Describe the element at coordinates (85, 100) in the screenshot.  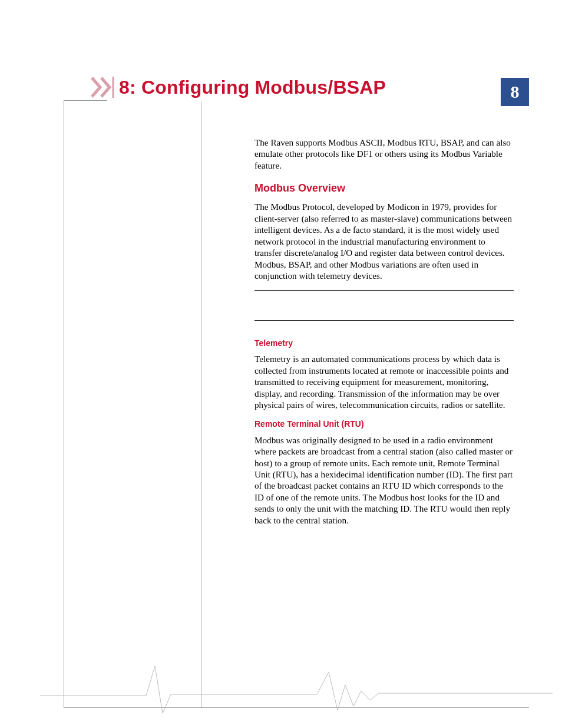
I see `frame-top-rule` at that location.